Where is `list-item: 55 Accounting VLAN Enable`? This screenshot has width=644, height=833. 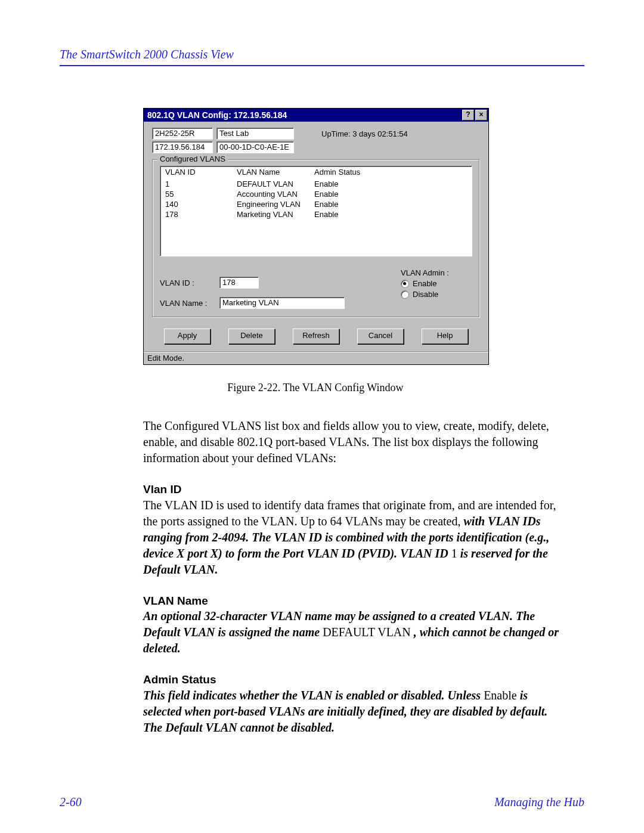
list-item: 55 Accounting VLAN Enable is located at coordinates (316, 194).